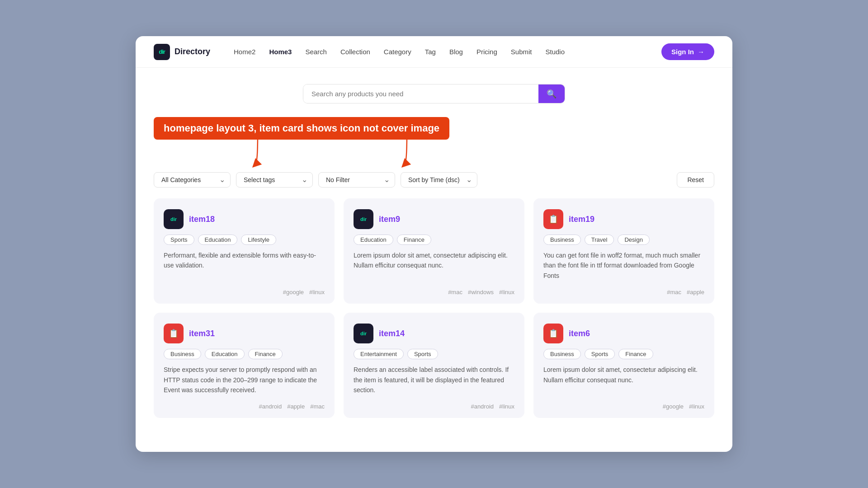  I want to click on card-hashtag: #windows, so click(481, 292).